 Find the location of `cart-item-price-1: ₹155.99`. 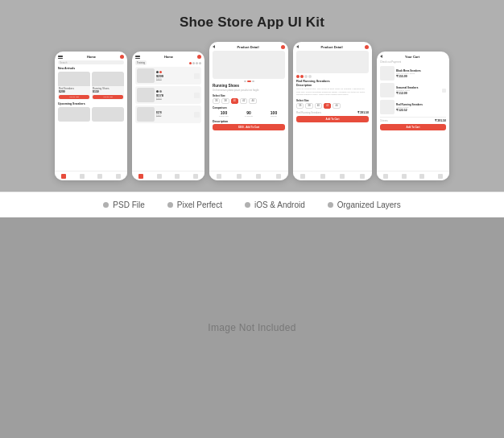

cart-item-price-1: ₹155.99 is located at coordinates (421, 76).